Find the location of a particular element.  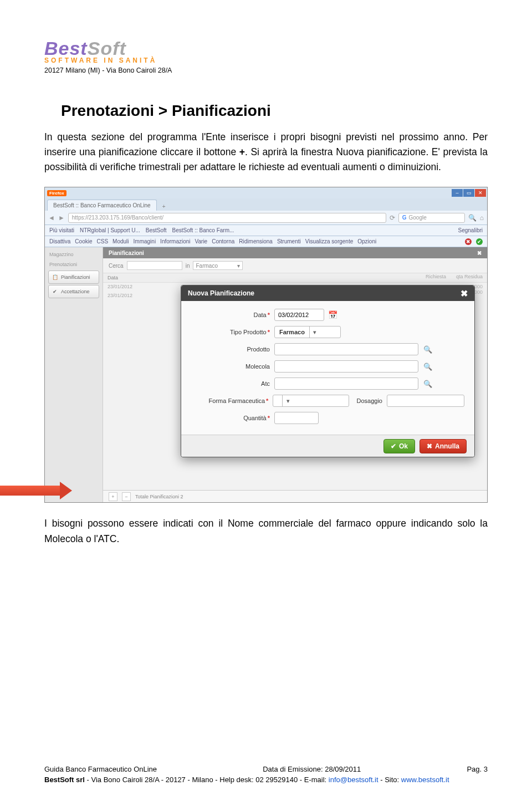

sidebar-item-pianificazioni: 📋 Pianificazioni is located at coordinates (74, 277).